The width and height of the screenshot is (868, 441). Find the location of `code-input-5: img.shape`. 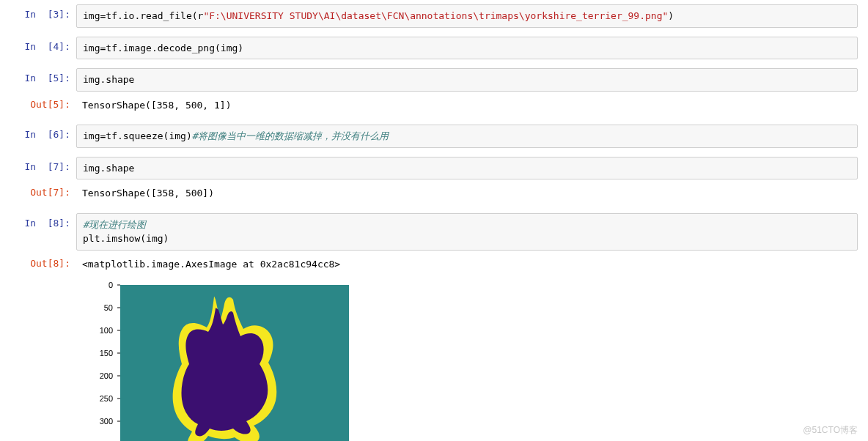

code-input-5: img.shape is located at coordinates (467, 80).